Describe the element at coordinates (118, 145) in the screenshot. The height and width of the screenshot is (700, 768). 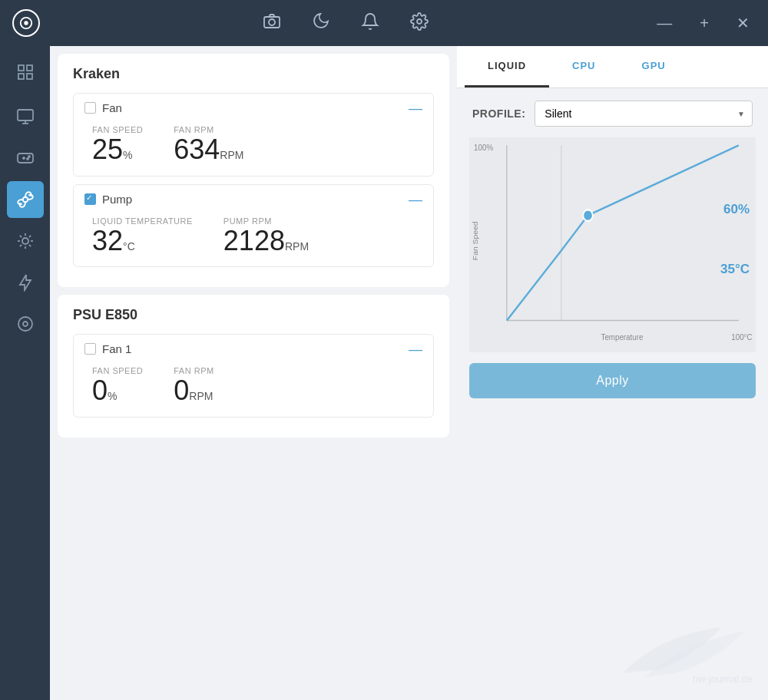
I see `kraken-fan-speed-stat: FAN SPEED 25%` at that location.